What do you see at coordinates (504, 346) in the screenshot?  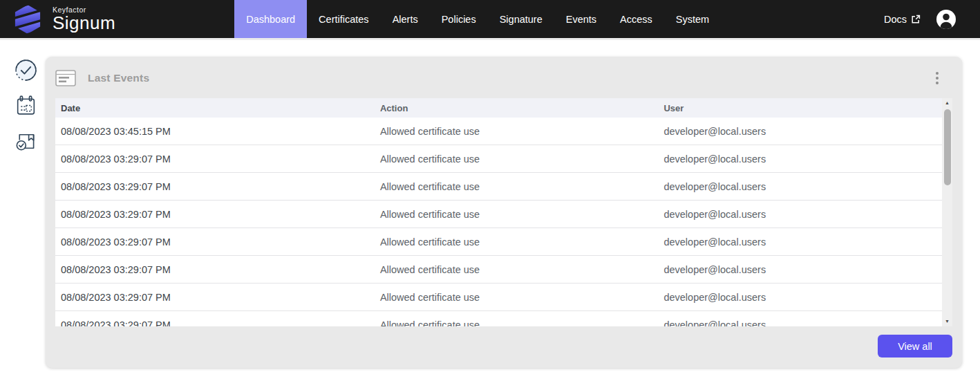 I see `card-footer: View all` at bounding box center [504, 346].